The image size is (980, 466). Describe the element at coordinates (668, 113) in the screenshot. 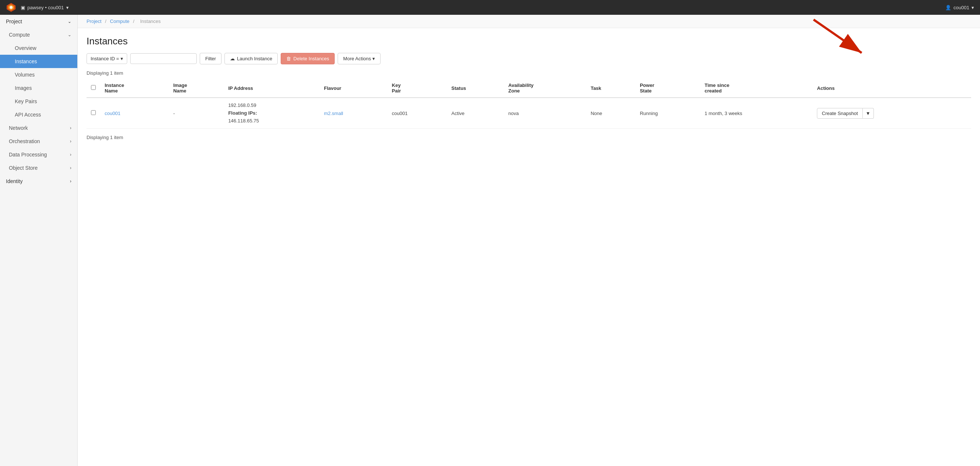

I see `row-power-state: Running` at that location.